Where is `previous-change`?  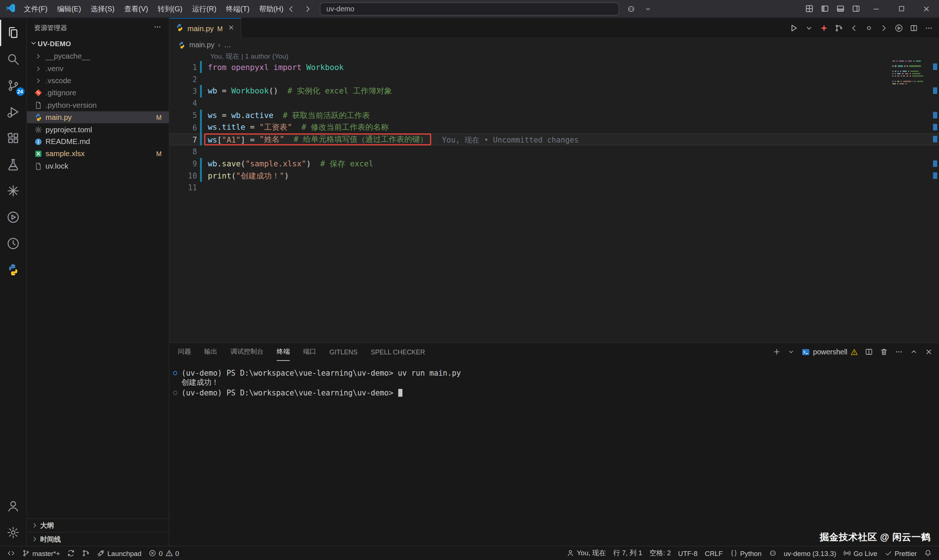 previous-change is located at coordinates (854, 28).